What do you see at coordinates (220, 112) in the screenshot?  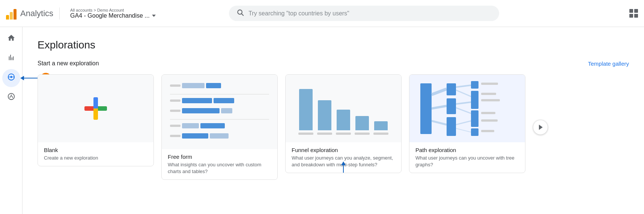 I see `freeform-card-preview` at bounding box center [220, 112].